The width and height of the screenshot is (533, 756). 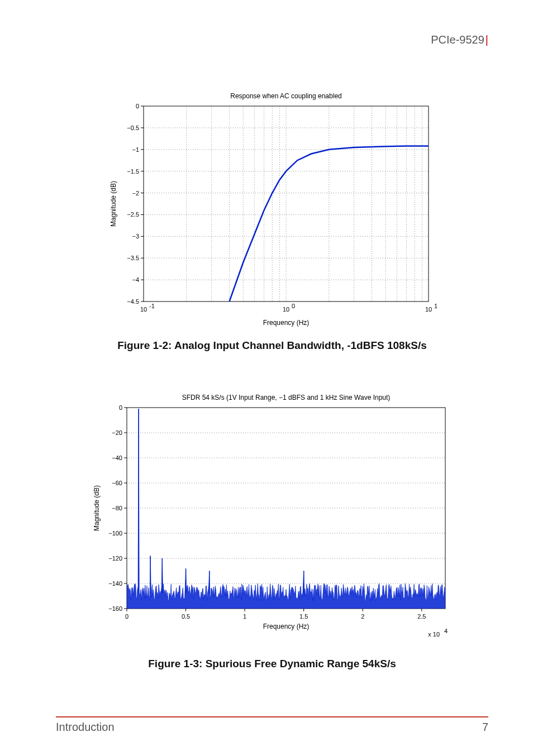 What do you see at coordinates (117, 483) in the screenshot?
I see `svg-text: −60` at bounding box center [117, 483].